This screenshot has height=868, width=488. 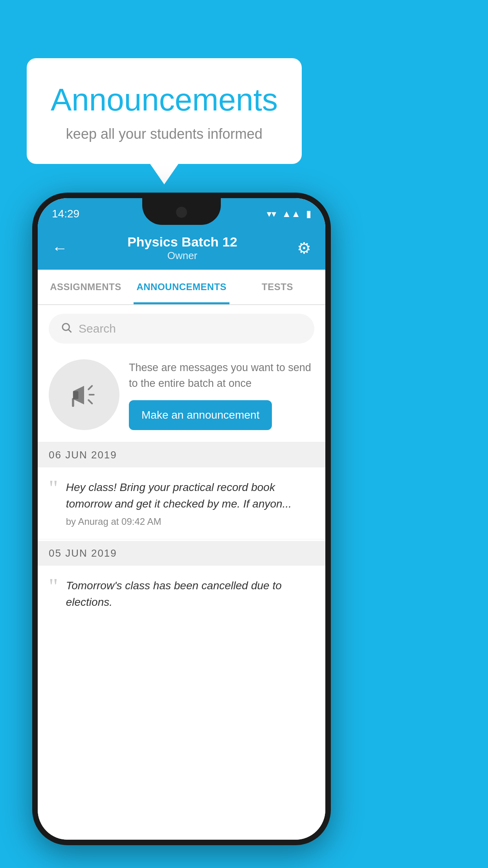 What do you see at coordinates (182, 211) in the screenshot?
I see `phone-notch` at bounding box center [182, 211].